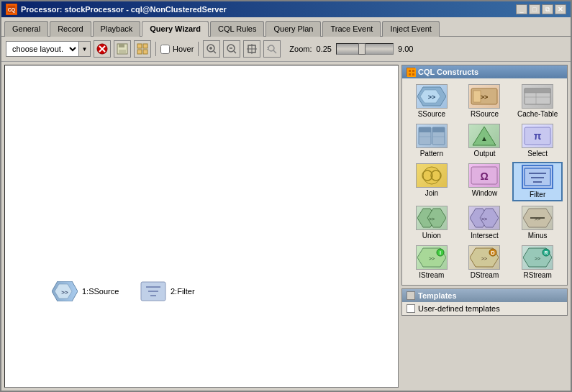 The image size is (572, 392). I want to click on zoom-max-value: 9.00, so click(406, 49).